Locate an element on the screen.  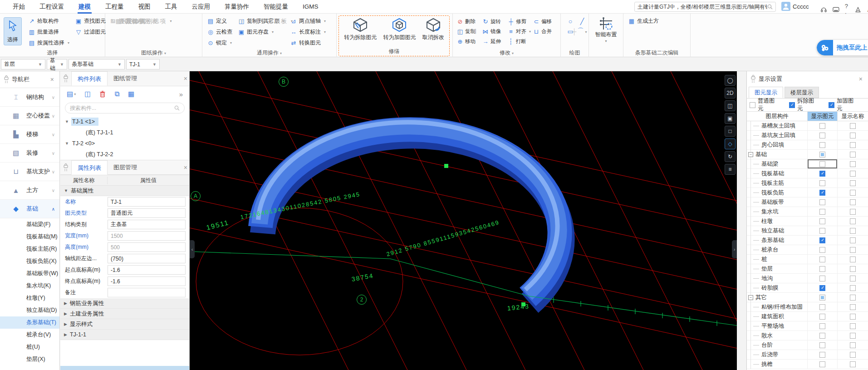
menu-item: 智能提量 is located at coordinates (276, 7).